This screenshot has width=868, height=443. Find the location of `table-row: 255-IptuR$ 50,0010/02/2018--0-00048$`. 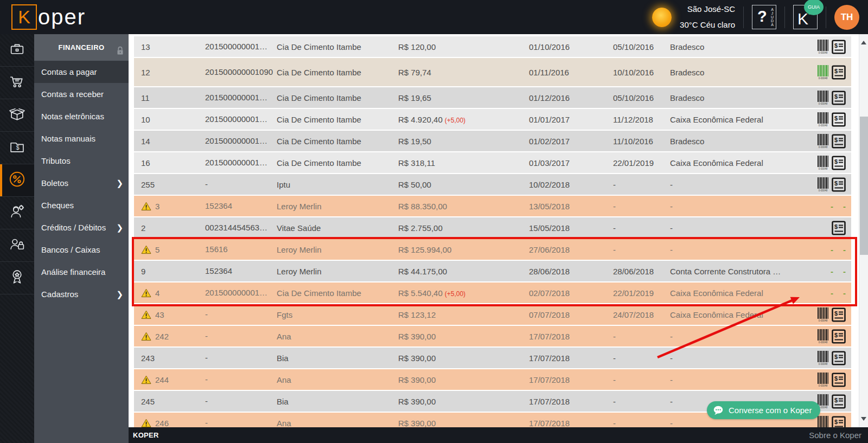

table-row: 255-IptuR$ 50,0010/02/2018--0-00048$ is located at coordinates (493, 185).